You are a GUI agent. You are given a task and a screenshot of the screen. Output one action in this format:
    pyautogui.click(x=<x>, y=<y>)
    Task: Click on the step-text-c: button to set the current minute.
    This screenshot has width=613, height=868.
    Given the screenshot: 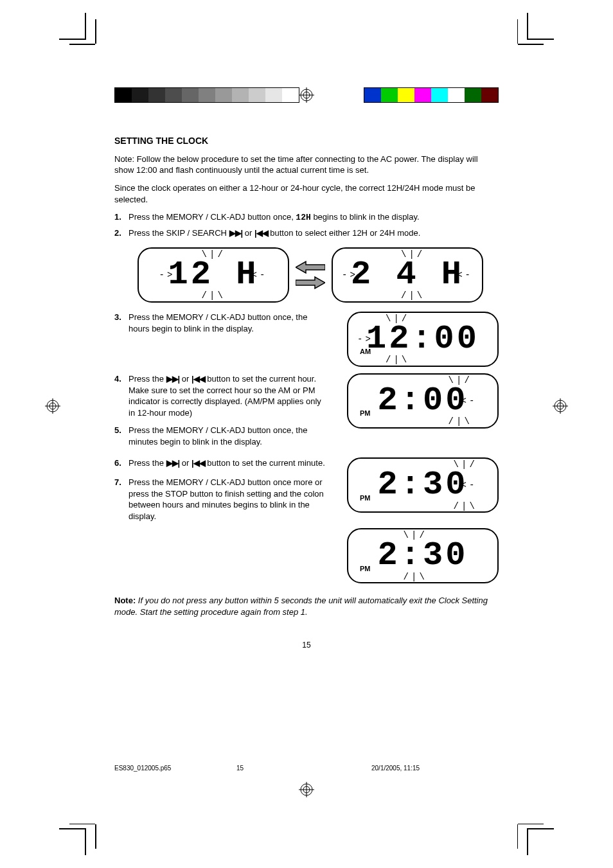 What is the action you would take?
    pyautogui.click(x=266, y=463)
    